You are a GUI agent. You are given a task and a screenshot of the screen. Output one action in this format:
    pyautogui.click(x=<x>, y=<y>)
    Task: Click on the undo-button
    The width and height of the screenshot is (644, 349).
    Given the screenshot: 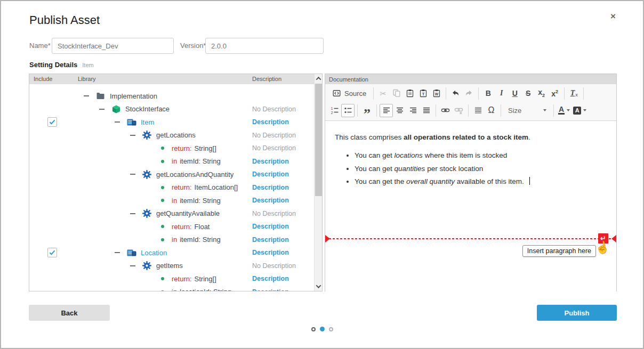 What is the action you would take?
    pyautogui.click(x=455, y=94)
    